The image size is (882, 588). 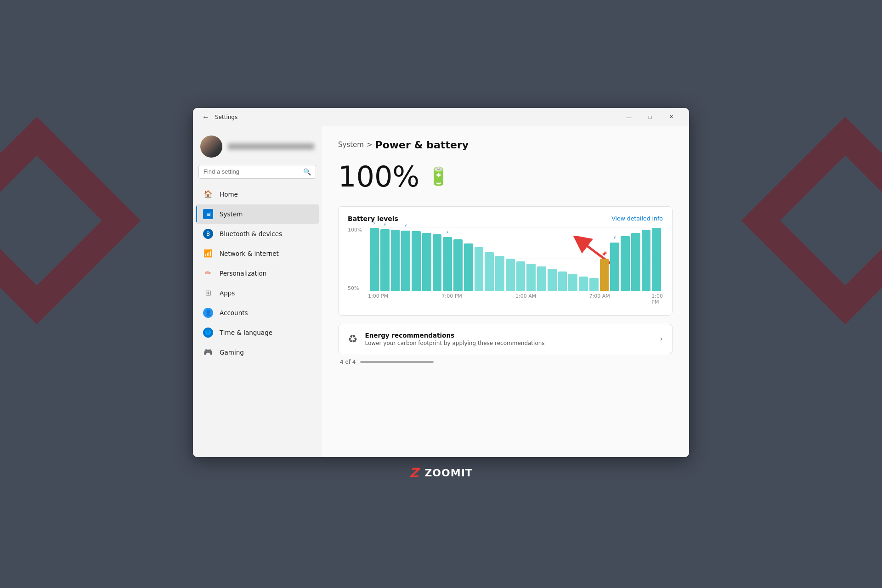 I want to click on battery-percentage: 100%, so click(x=379, y=176).